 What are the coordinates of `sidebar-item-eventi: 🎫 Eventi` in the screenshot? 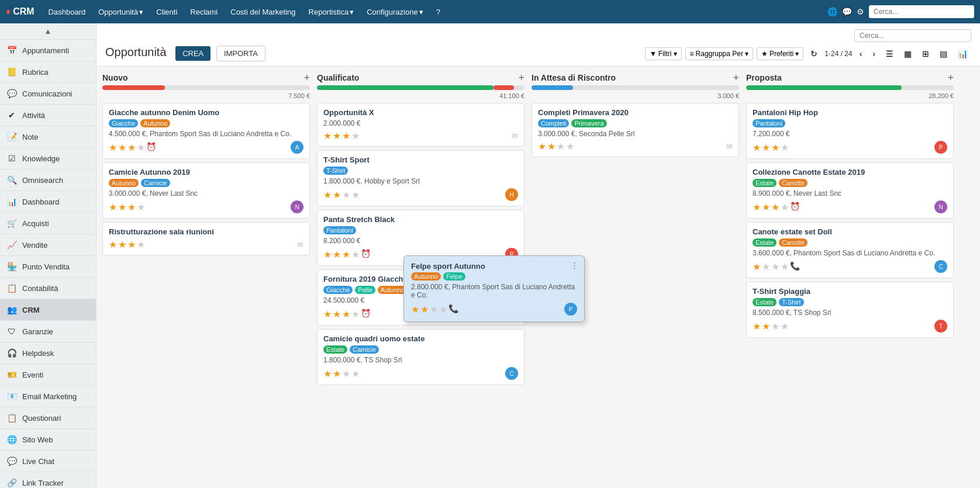 It's located at (48, 375).